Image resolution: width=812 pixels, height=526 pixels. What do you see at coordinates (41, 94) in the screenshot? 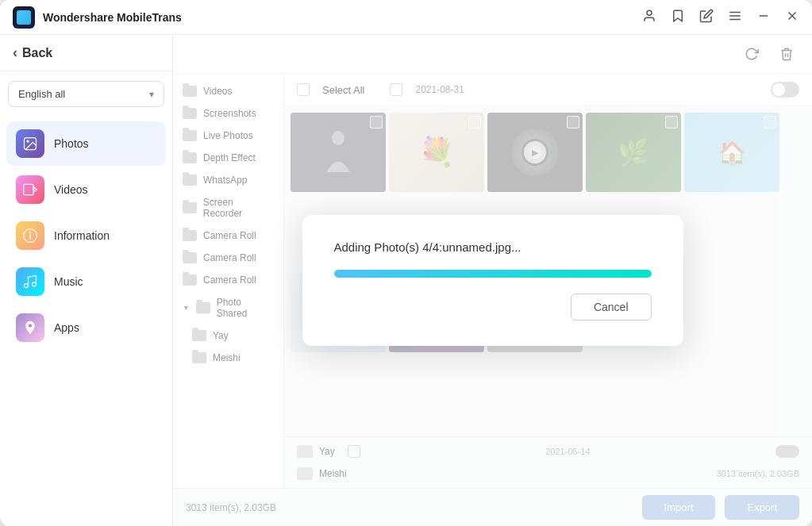
I see `language-value: English all` at bounding box center [41, 94].